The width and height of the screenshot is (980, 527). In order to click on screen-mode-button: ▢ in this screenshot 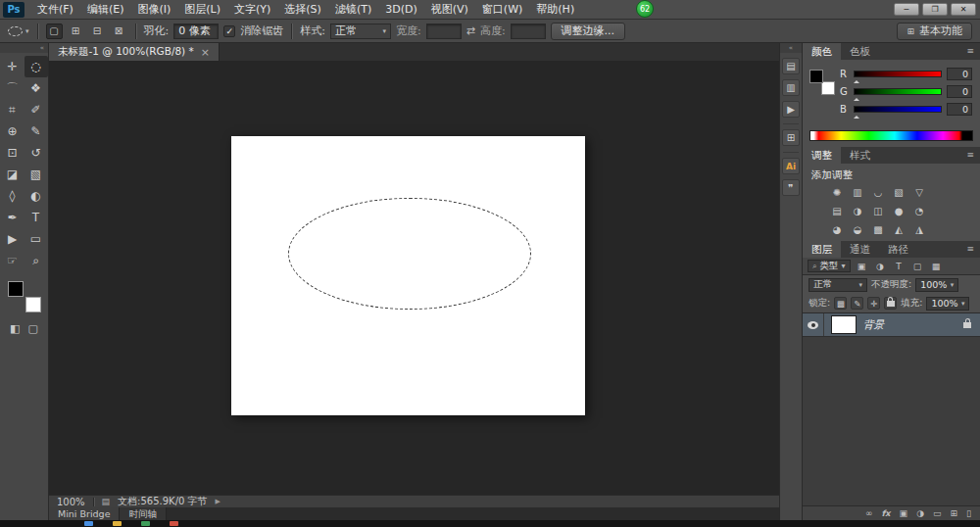, I will do `click(33, 329)`.